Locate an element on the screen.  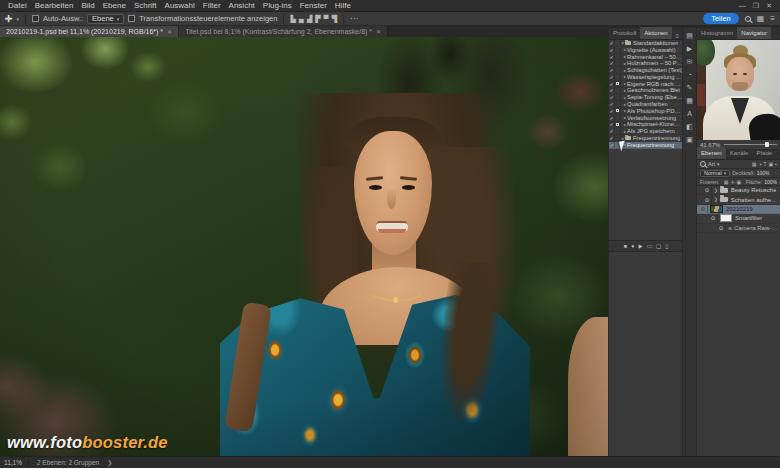
dock-panel-icon: ◔ is located at coordinates (689, 74).